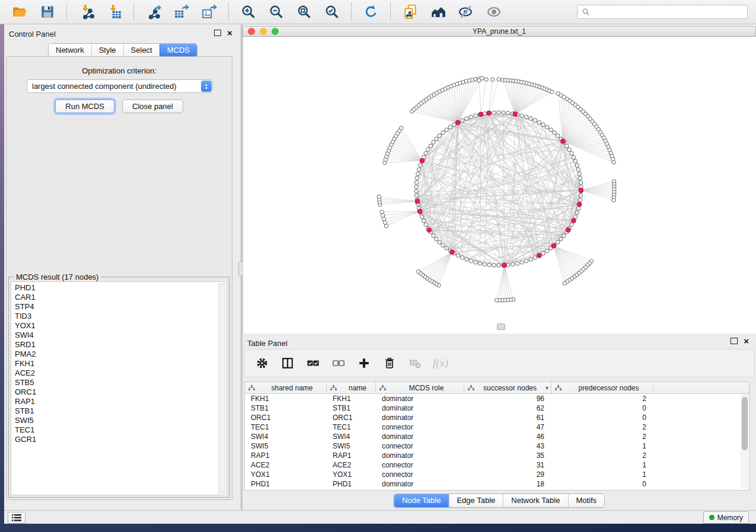 The height and width of the screenshot is (532, 756). What do you see at coordinates (351, 387) in the screenshot?
I see `column-header-name: name` at bounding box center [351, 387].